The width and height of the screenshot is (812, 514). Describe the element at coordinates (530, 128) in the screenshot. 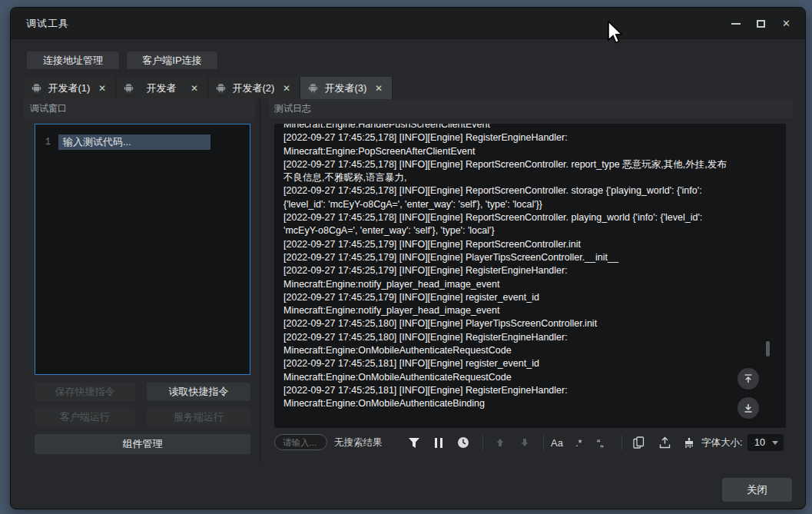

I see `log-line: Minecraft:Engine:HandlePushScreenClientE…` at that location.